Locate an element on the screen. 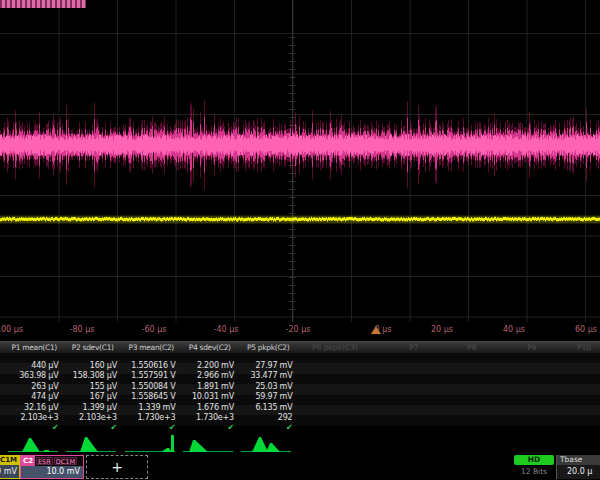  measurement-table-header: P1 mean(C1)P2 sdev(C1)P3 mean(C2)P4 sdev… is located at coordinates (300, 347).